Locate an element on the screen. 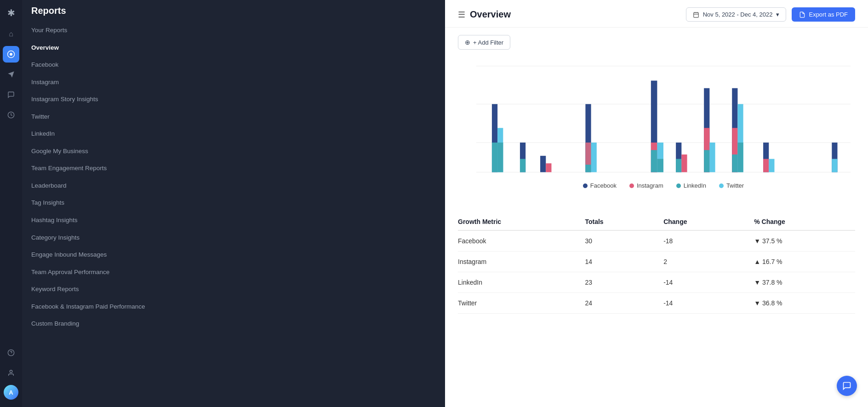  sidebar-item-hashtag-insights: Hashtag Insights is located at coordinates (234, 220).